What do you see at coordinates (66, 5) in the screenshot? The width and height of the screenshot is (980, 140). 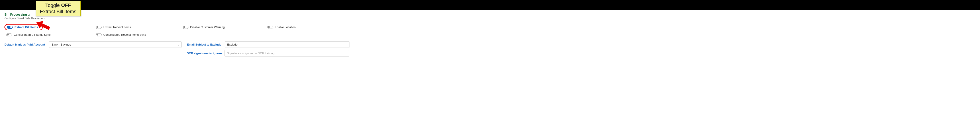 I see `callout-line1-bold: OFF` at bounding box center [66, 5].